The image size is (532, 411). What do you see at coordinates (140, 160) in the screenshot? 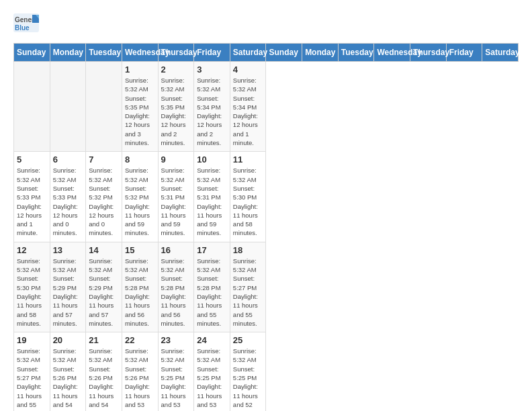
I see `day-number: 8` at bounding box center [140, 160].